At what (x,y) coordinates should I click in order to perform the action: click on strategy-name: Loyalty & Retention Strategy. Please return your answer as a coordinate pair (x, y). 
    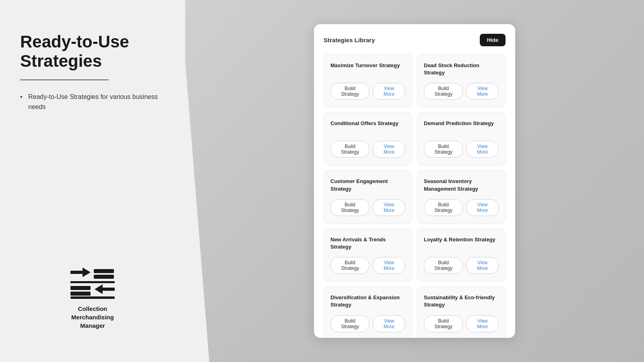
    Looking at the image, I should click on (461, 243).